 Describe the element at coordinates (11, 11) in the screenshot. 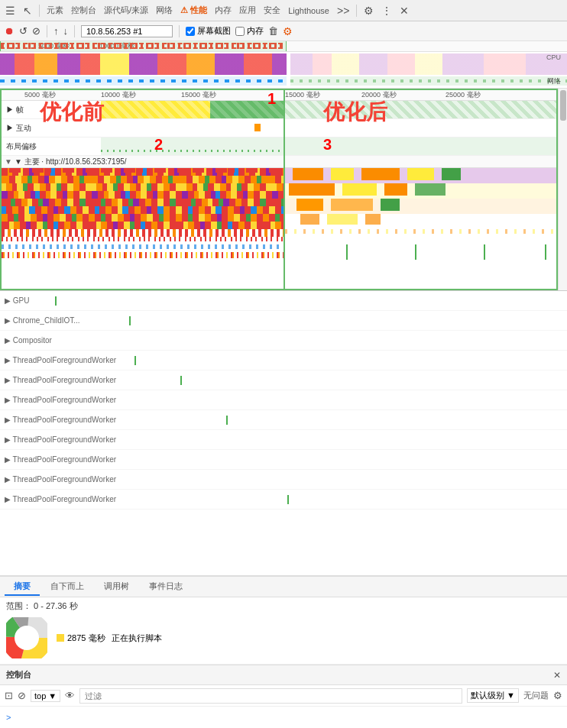

I see `dock-icon: ☰` at that location.